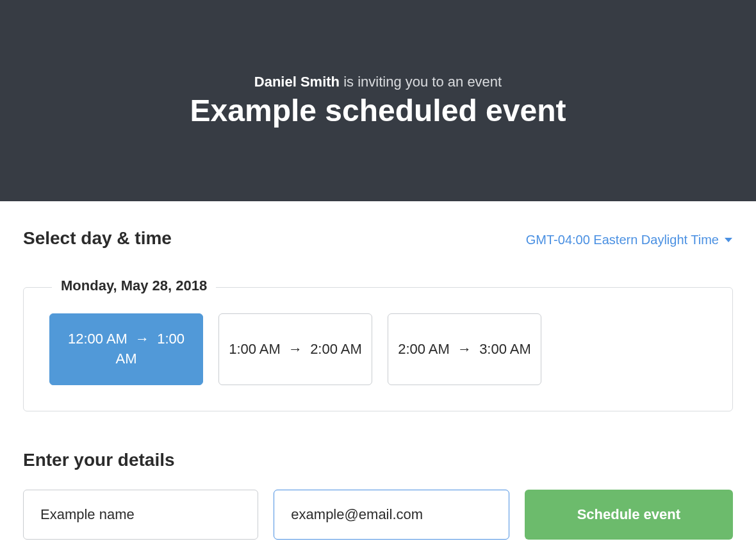  Describe the element at coordinates (728, 240) in the screenshot. I see `caret-down-icon` at that location.